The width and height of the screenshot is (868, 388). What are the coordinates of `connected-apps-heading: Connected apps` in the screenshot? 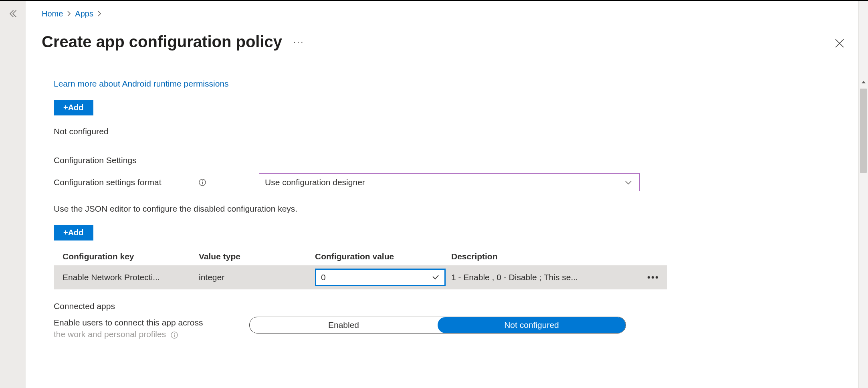 It's located at (360, 306).